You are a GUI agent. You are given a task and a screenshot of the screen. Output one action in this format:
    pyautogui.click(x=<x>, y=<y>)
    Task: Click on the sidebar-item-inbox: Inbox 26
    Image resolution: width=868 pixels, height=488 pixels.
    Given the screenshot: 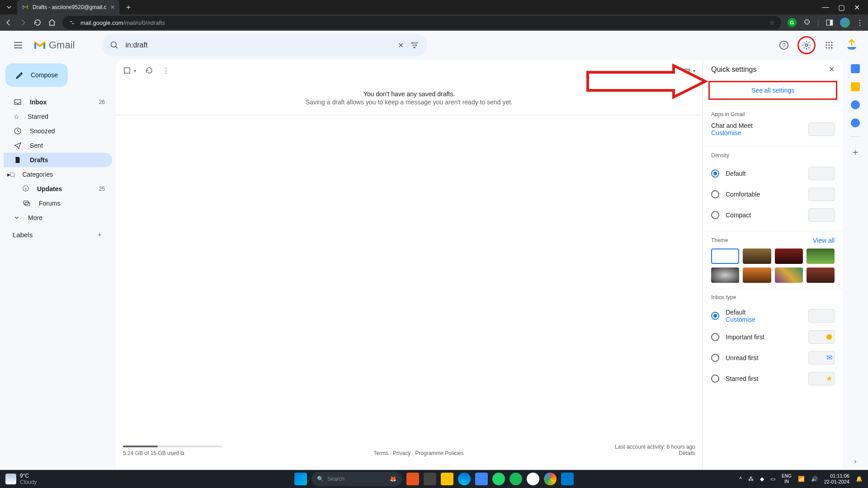 What is the action you would take?
    pyautogui.click(x=58, y=102)
    